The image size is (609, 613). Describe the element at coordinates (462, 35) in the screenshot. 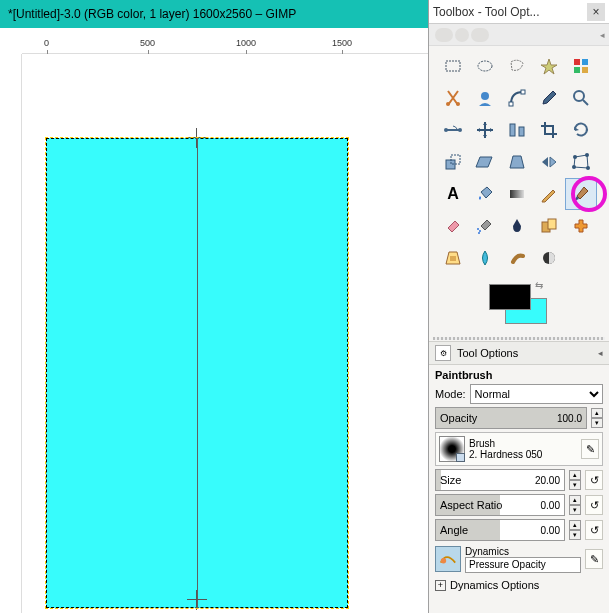

I see `wilber-icon` at that location.